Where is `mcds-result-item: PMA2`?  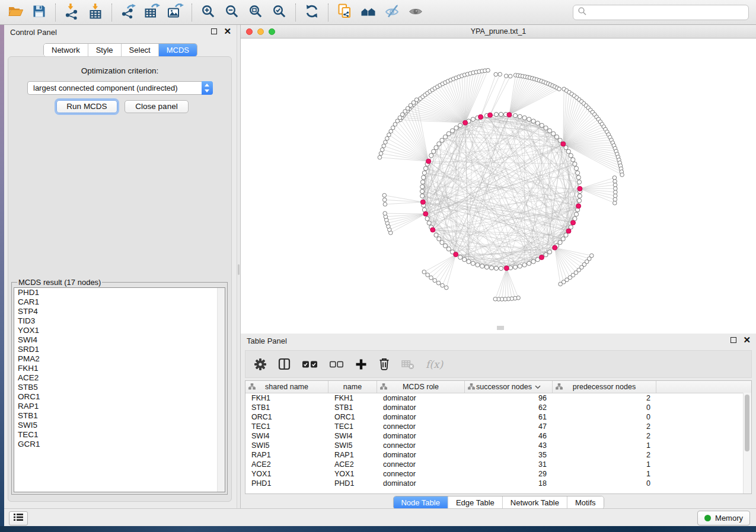 mcds-result-item: PMA2 is located at coordinates (120, 359).